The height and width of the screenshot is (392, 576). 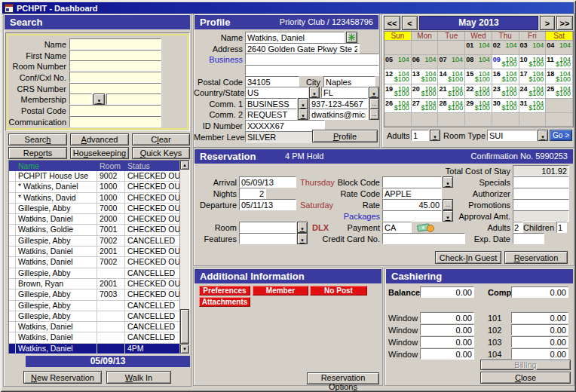 I want to click on calendar-day-cell: 09104$100, so click(x=506, y=62).